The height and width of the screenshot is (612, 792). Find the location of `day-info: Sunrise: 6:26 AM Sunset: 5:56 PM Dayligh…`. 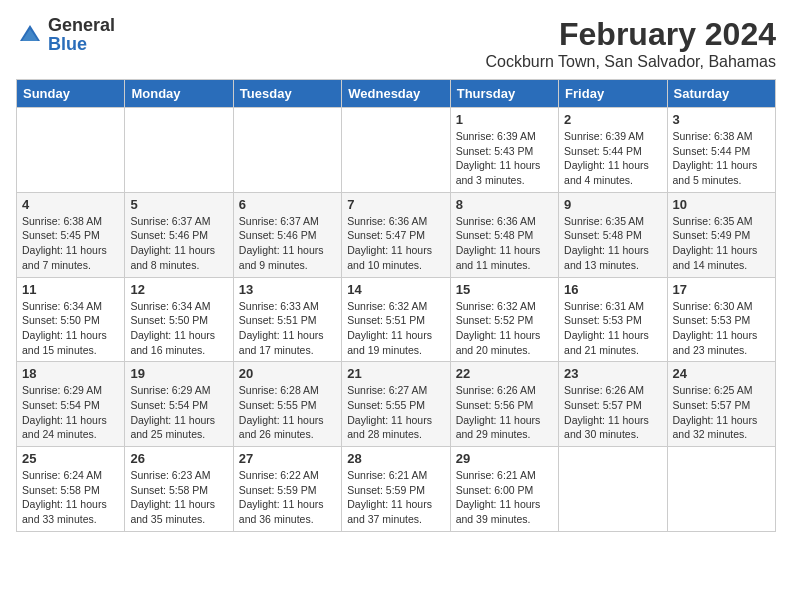

day-info: Sunrise: 6:26 AM Sunset: 5:56 PM Dayligh… is located at coordinates (504, 412).